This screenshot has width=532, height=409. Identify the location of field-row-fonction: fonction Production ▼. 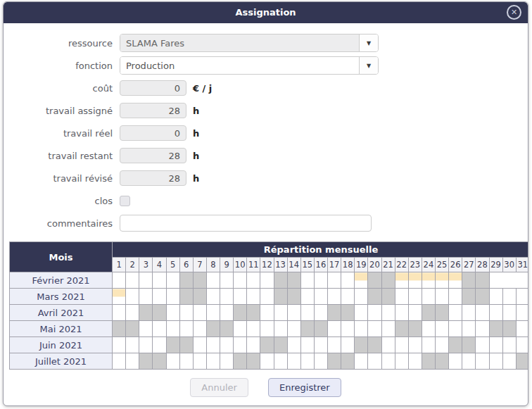
(266, 65).